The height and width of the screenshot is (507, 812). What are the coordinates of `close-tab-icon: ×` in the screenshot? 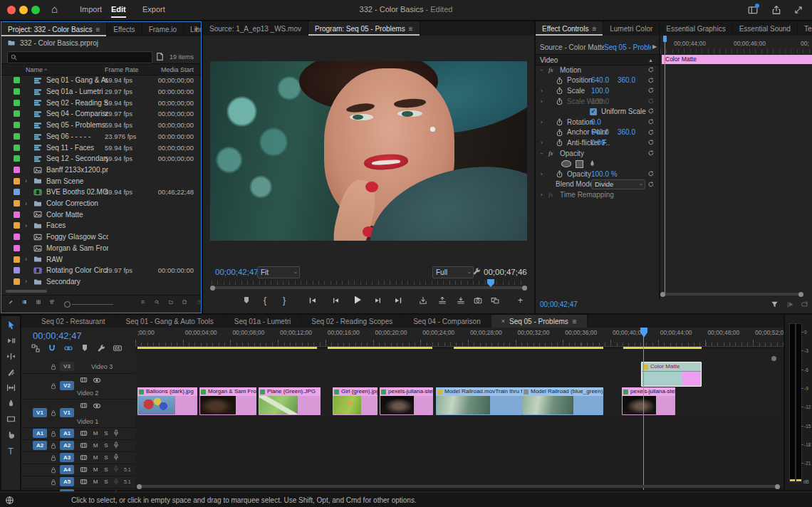 It's located at (503, 321).